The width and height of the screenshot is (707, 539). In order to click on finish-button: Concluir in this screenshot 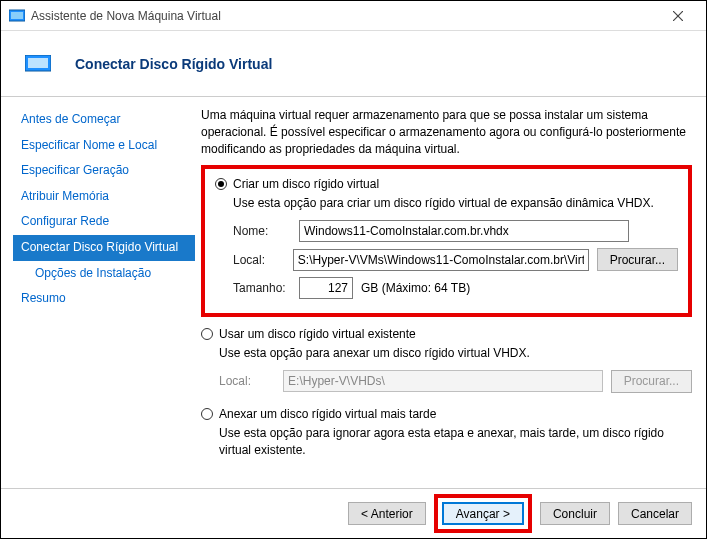, I will do `click(575, 514)`.